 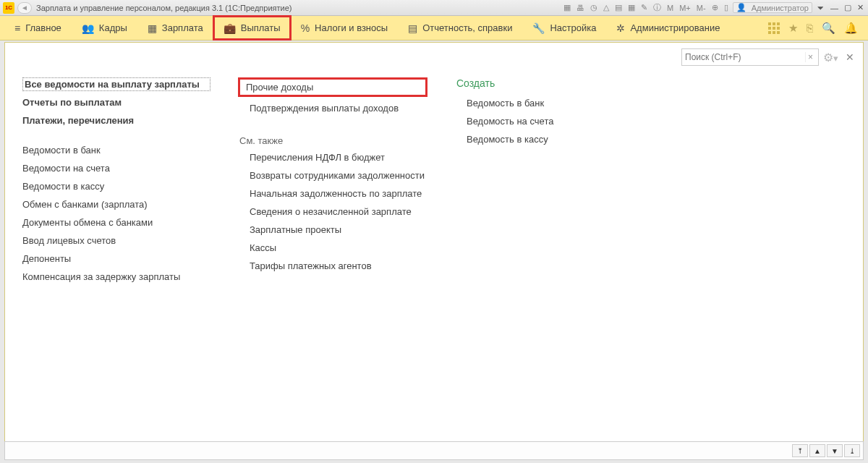 What do you see at coordinates (810, 57) in the screenshot?
I see `search-clear-button: ×` at bounding box center [810, 57].